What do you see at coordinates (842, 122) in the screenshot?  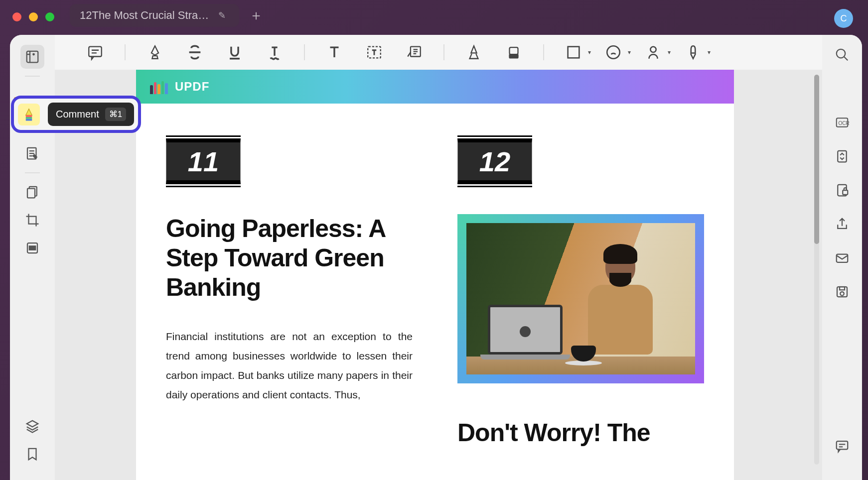 I see `ocr-button: OCR` at bounding box center [842, 122].